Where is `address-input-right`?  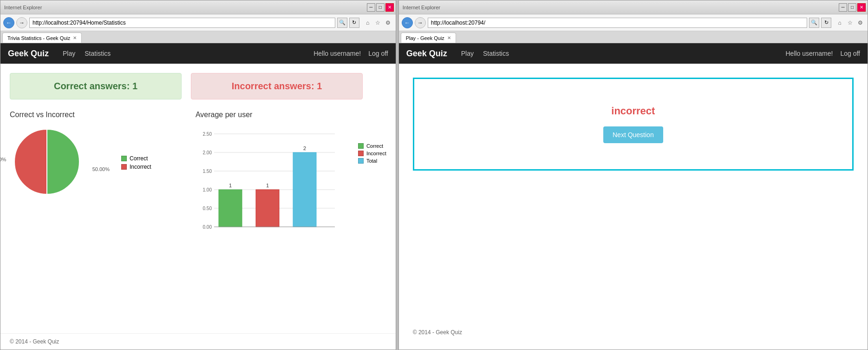 address-input-right is located at coordinates (618, 23).